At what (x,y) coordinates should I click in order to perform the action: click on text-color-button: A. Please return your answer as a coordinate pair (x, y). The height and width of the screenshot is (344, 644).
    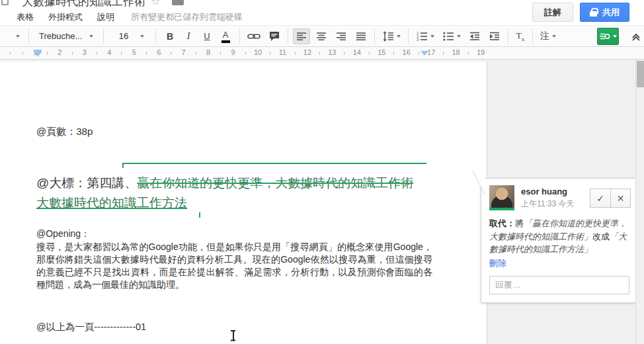
    Looking at the image, I should click on (225, 36).